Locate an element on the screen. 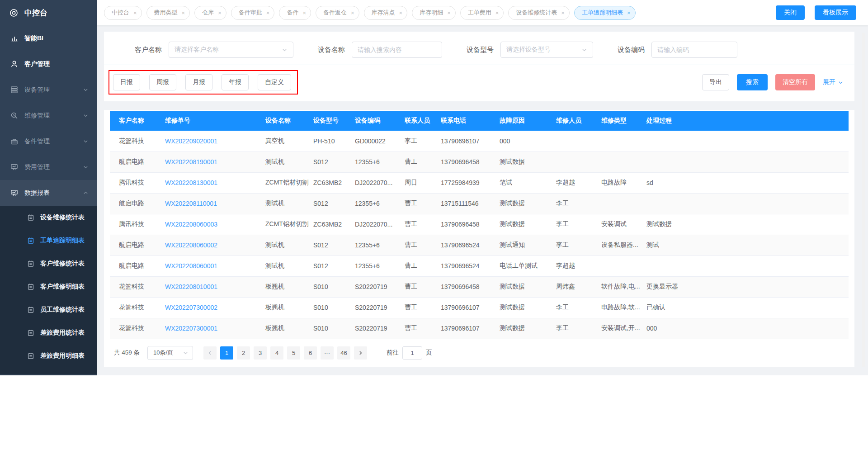 This screenshot has height=459, width=868. scrollbar is located at coordinates (863, 200).